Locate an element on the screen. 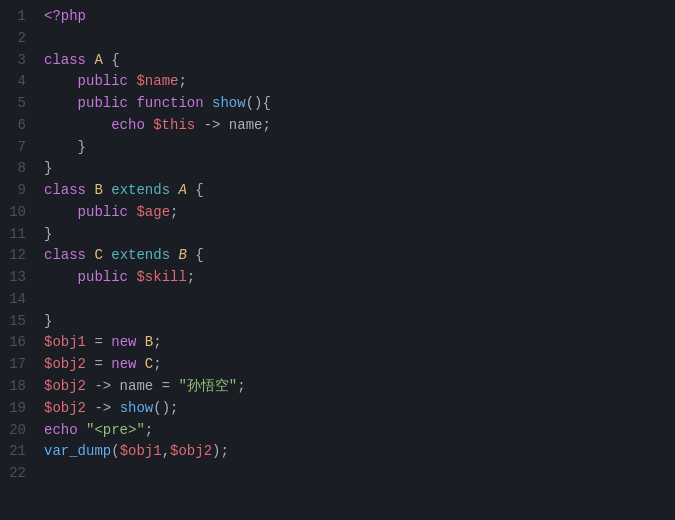 This screenshot has height=520, width=675. code-token: $skill is located at coordinates (161, 277).